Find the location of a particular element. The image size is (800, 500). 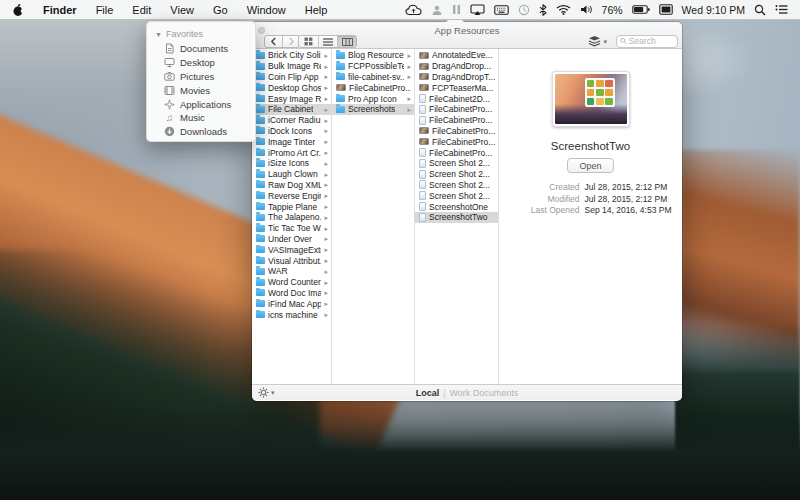

battery-icon is located at coordinates (641, 10).